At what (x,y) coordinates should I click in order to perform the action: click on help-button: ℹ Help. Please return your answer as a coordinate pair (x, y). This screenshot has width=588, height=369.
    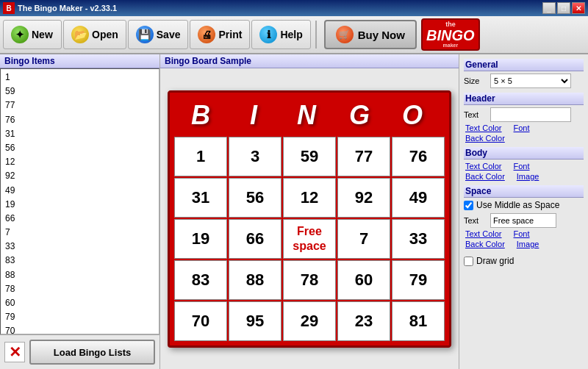
    Looking at the image, I should click on (281, 35).